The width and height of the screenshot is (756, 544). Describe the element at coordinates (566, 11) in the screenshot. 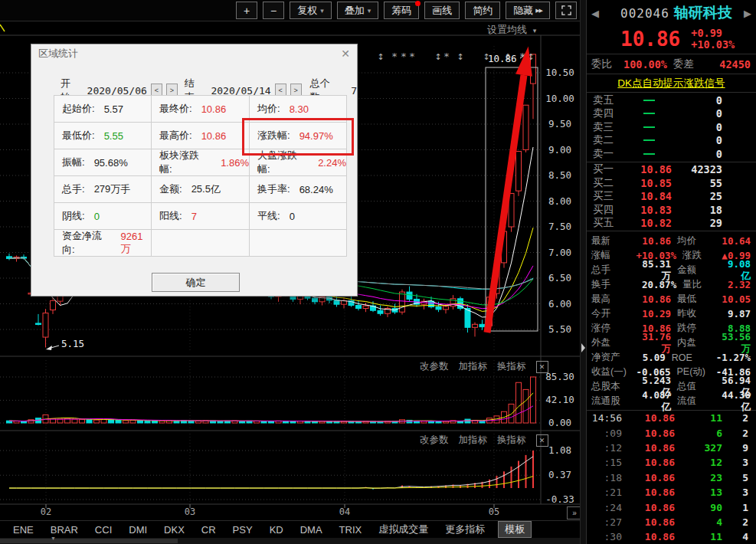

I see `fullscreen-button` at that location.